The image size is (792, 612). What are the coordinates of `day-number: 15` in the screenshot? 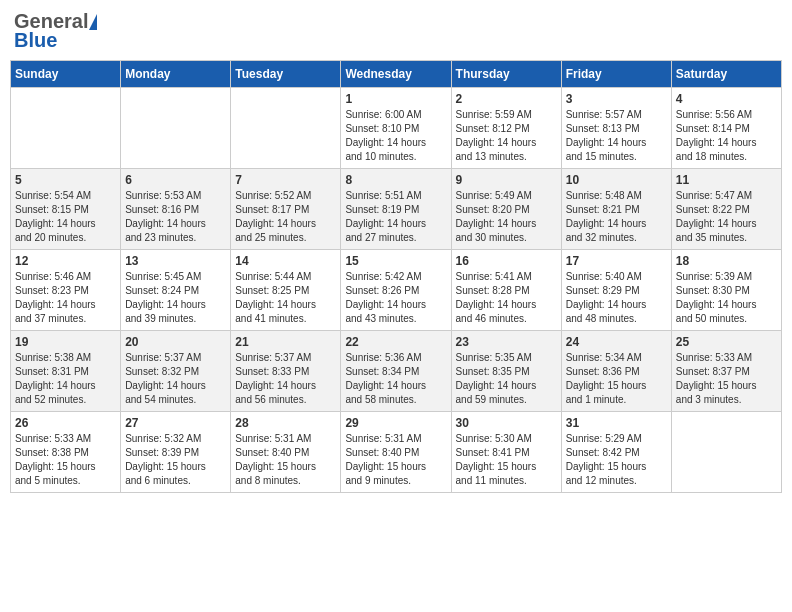 It's located at (396, 261).